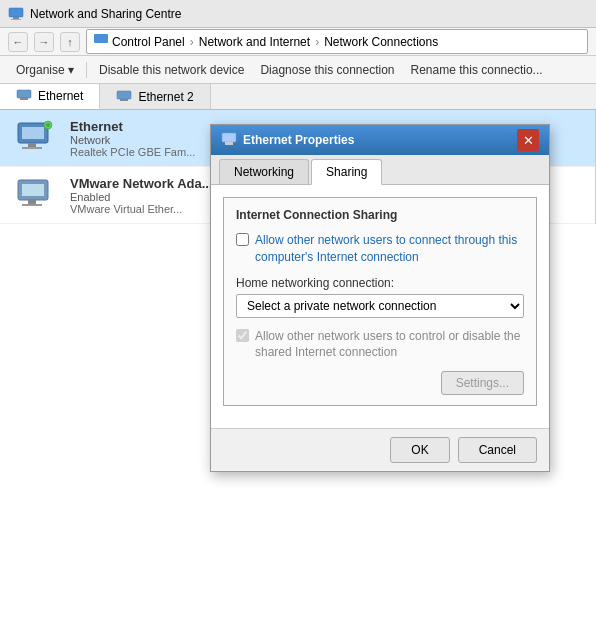 The height and width of the screenshot is (629, 596). Describe the element at coordinates (242, 240) in the screenshot. I see `allow-sharing-checkbox` at that location.